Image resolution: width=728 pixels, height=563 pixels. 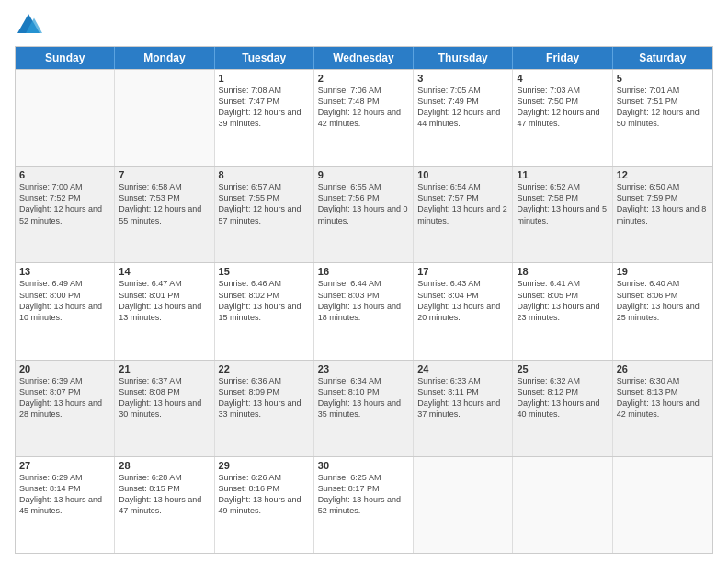 What do you see at coordinates (563, 78) in the screenshot?
I see `day-number: 4` at bounding box center [563, 78].